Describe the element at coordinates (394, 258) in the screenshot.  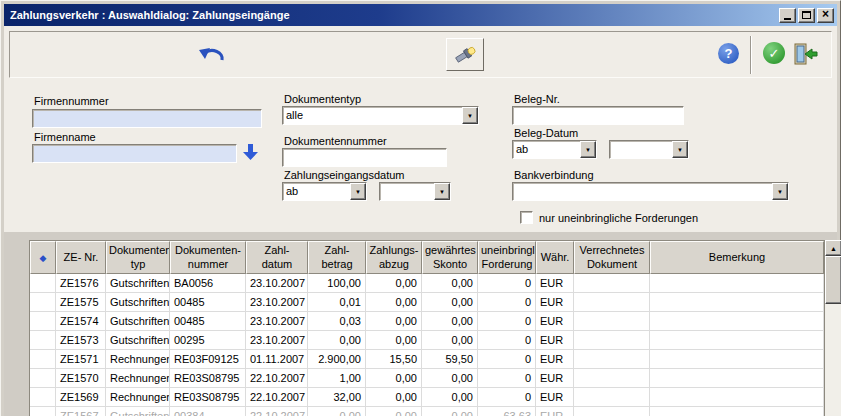
I see `column-header: Zahlungs- abzug` at that location.